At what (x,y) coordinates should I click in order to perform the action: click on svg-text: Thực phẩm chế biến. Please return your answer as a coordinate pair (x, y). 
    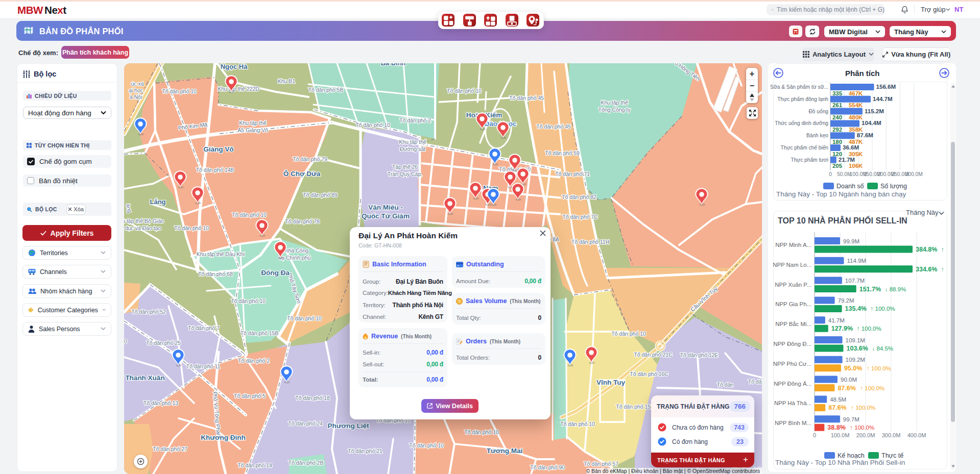
    Looking at the image, I should click on (805, 148).